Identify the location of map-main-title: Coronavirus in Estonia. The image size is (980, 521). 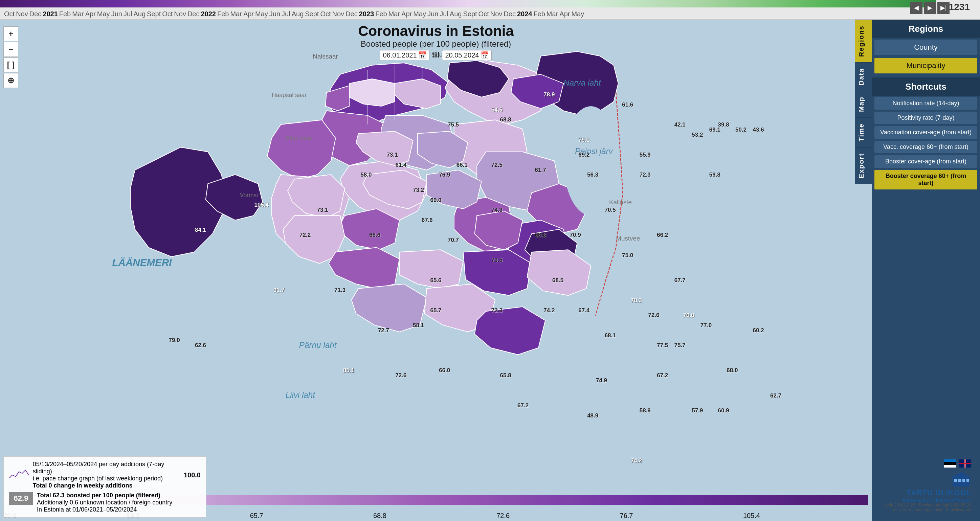
(436, 31).